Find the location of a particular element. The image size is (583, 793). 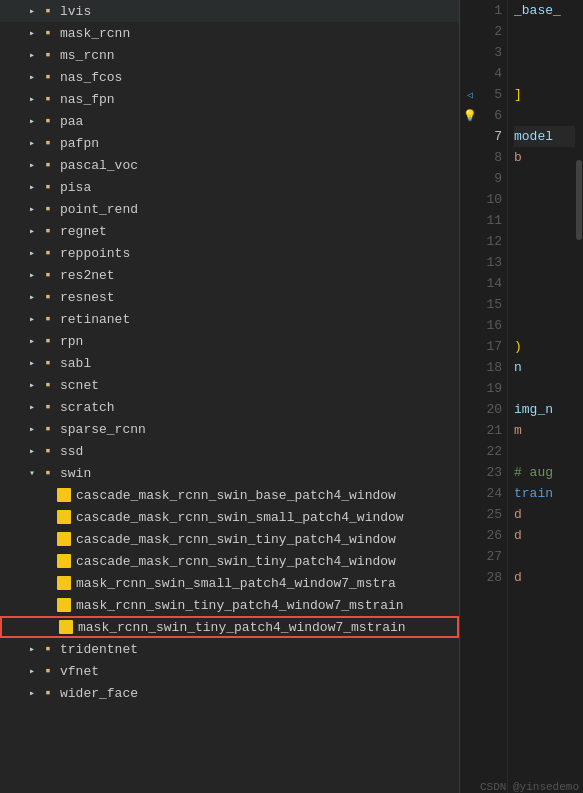

line-num-1: 1 is located at coordinates (495, 10).